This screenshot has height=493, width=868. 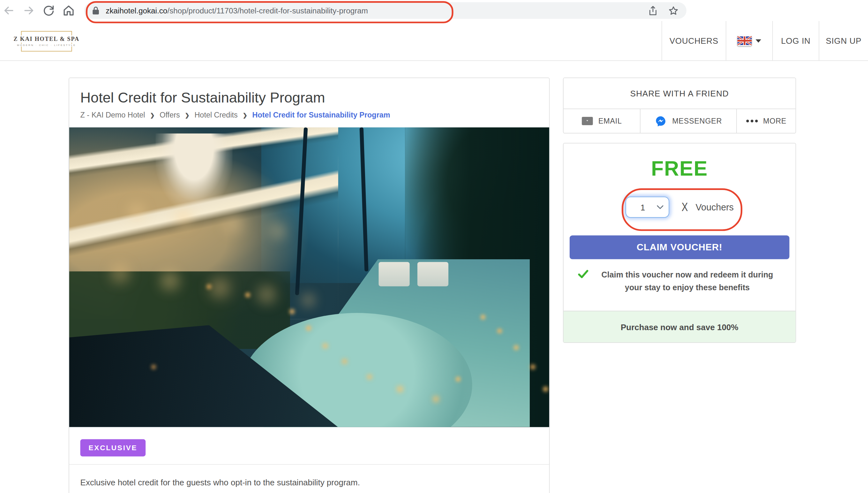 What do you see at coordinates (775, 121) in the screenshot?
I see `share-more-label: MORE` at bounding box center [775, 121].